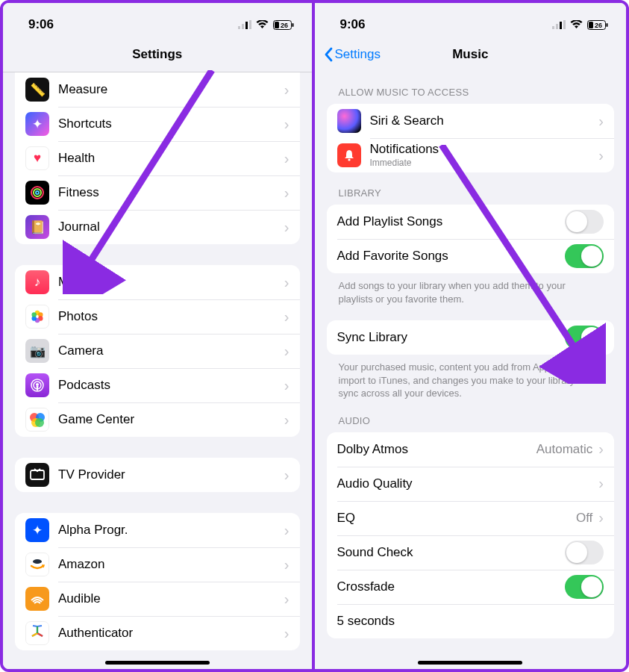  Describe the element at coordinates (170, 420) in the screenshot. I see `row-label: Game Center` at that location.